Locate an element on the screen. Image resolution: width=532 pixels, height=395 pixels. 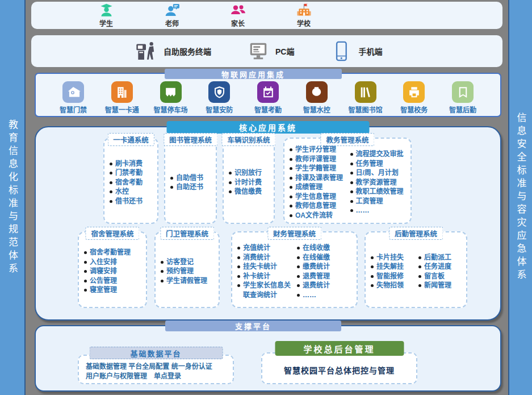
list-item: 挂失卡统计 is located at coordinates (266, 267).